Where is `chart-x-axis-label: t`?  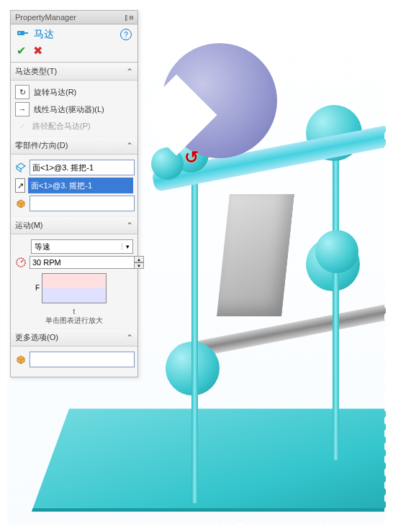 chart-x-axis-label: t is located at coordinates (74, 312).